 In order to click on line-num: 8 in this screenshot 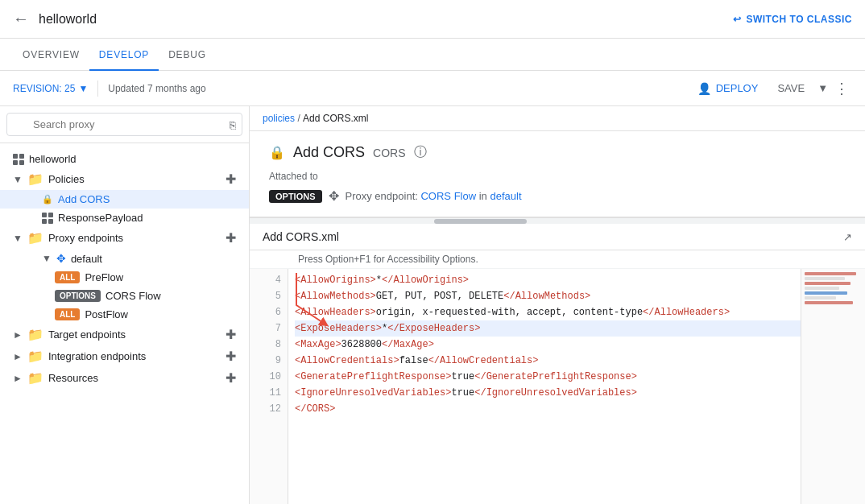, I will do `click(269, 345)`.